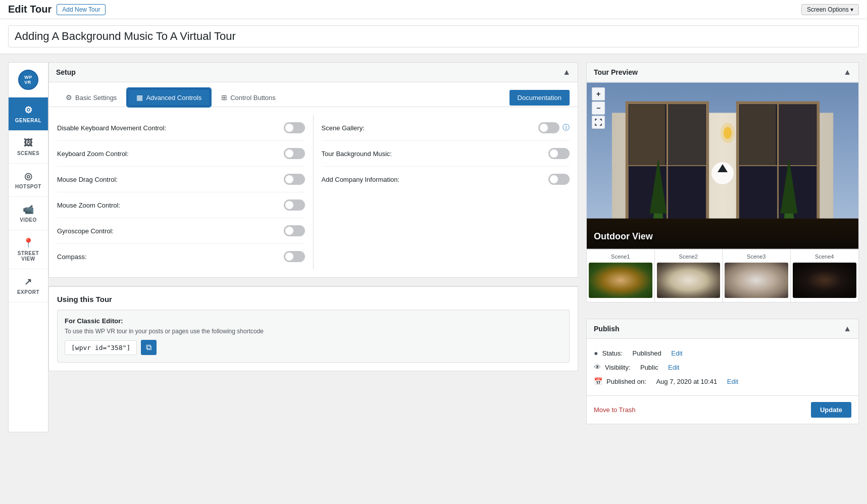  I want to click on scene-thumb-2: Scene2, so click(689, 276).